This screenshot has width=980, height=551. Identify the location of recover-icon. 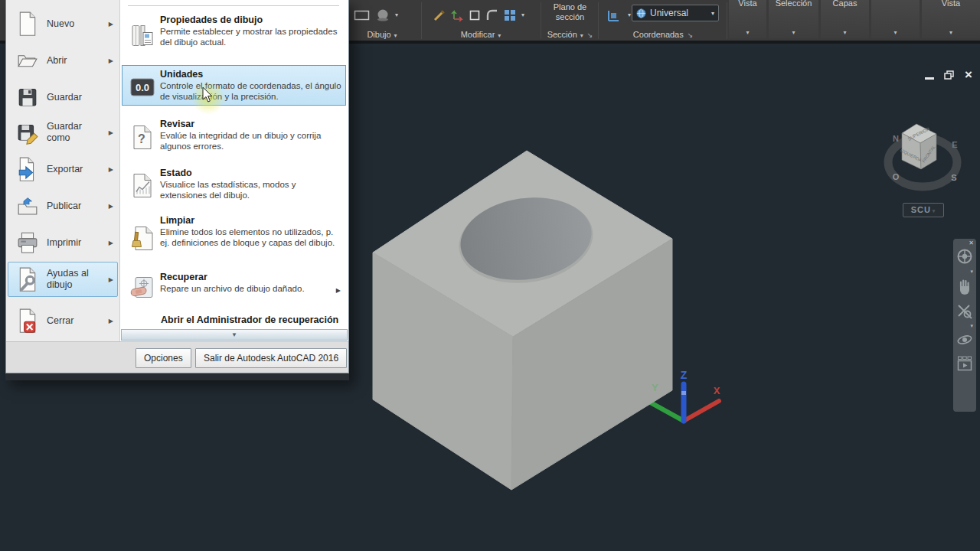
(142, 288).